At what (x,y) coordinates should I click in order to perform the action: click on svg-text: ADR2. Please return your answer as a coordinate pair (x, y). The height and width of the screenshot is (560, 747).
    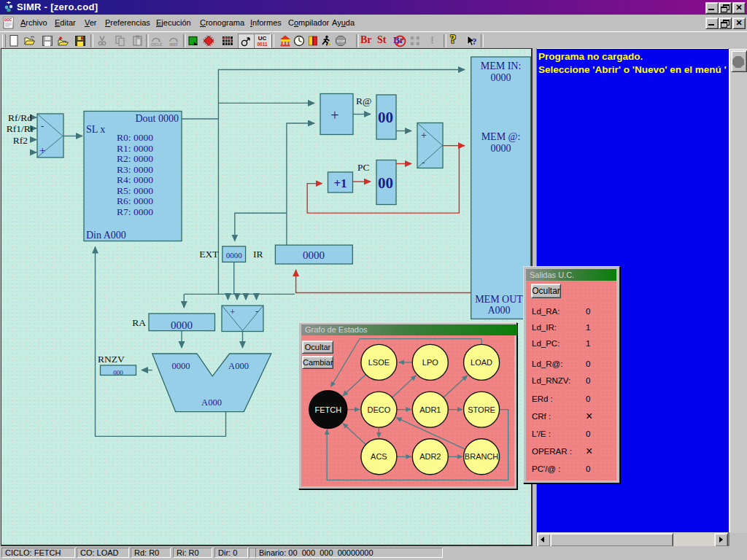
    Looking at the image, I should click on (430, 456).